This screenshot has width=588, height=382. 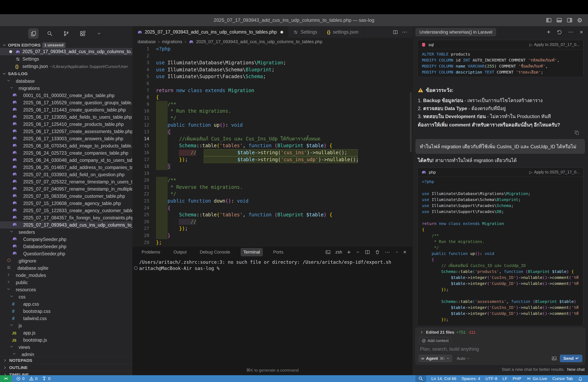 I want to click on plus-icon: +, so click(x=549, y=32).